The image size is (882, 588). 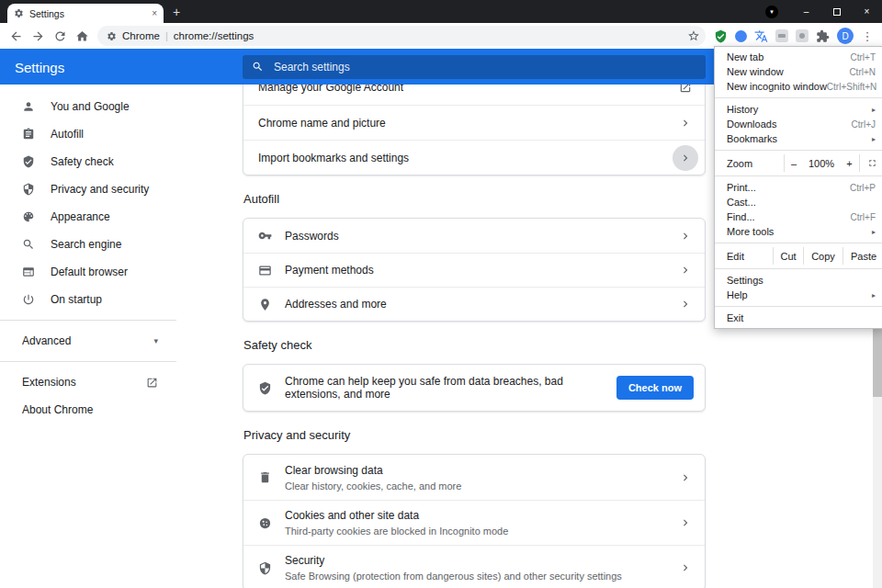 What do you see at coordinates (50, 382) in the screenshot?
I see `sidebar-item-label: Extensions` at bounding box center [50, 382].